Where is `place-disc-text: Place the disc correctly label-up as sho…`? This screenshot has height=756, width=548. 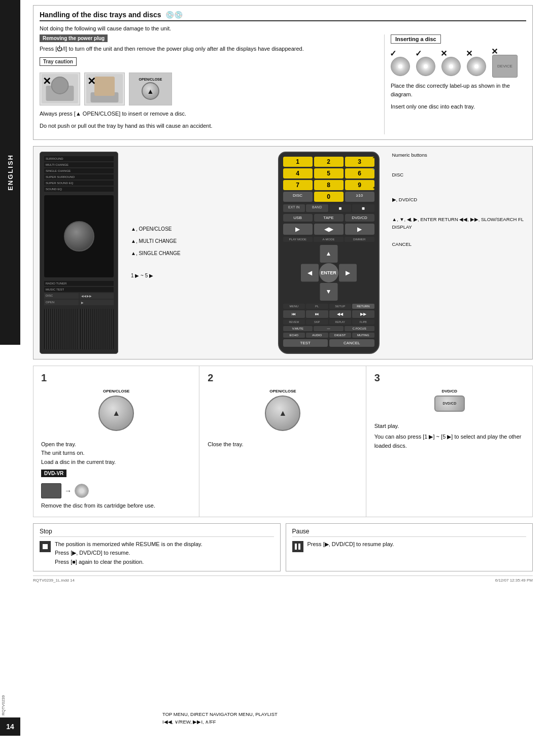 place-disc-text: Place the disc correctly label-up as sho… is located at coordinates (459, 90).